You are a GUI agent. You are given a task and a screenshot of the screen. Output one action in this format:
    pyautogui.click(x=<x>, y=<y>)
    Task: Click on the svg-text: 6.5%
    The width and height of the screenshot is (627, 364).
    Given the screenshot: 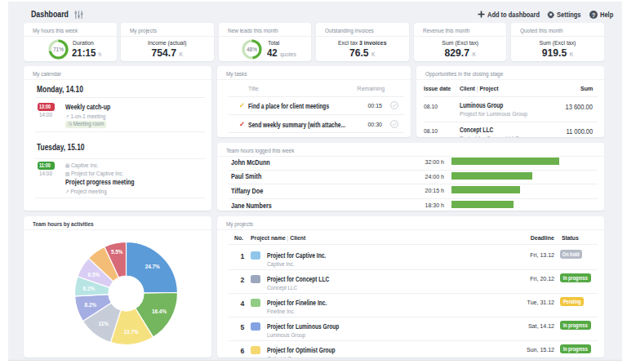 What is the action you would take?
    pyautogui.click(x=95, y=274)
    